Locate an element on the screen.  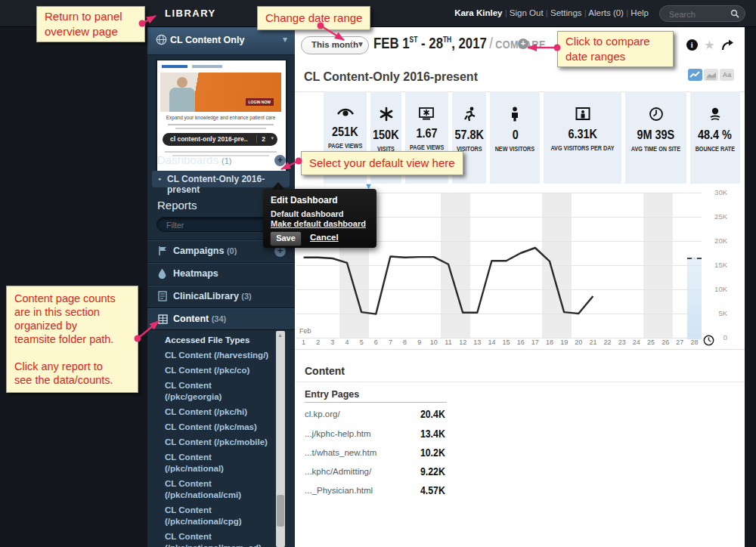
metric-tile-avg-visitors-per-day: 6.31K AVG VISITORS PER DAY is located at coordinates (582, 138).